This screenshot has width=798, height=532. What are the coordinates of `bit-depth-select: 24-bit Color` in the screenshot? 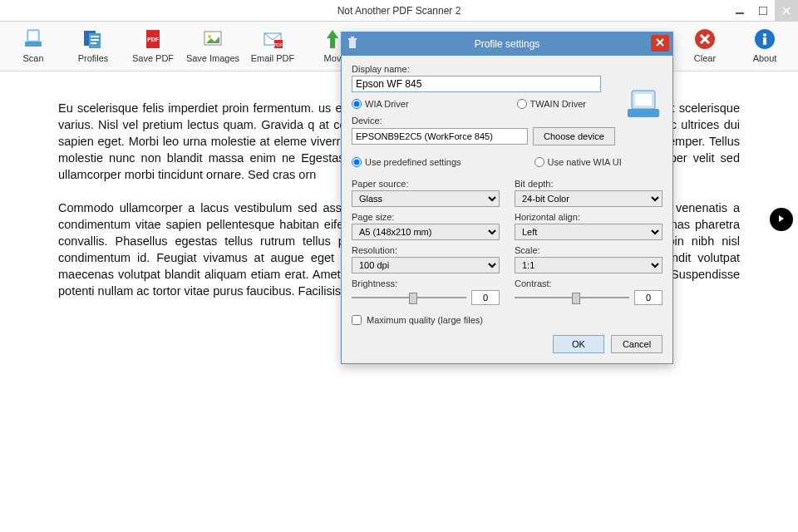 It's located at (589, 199).